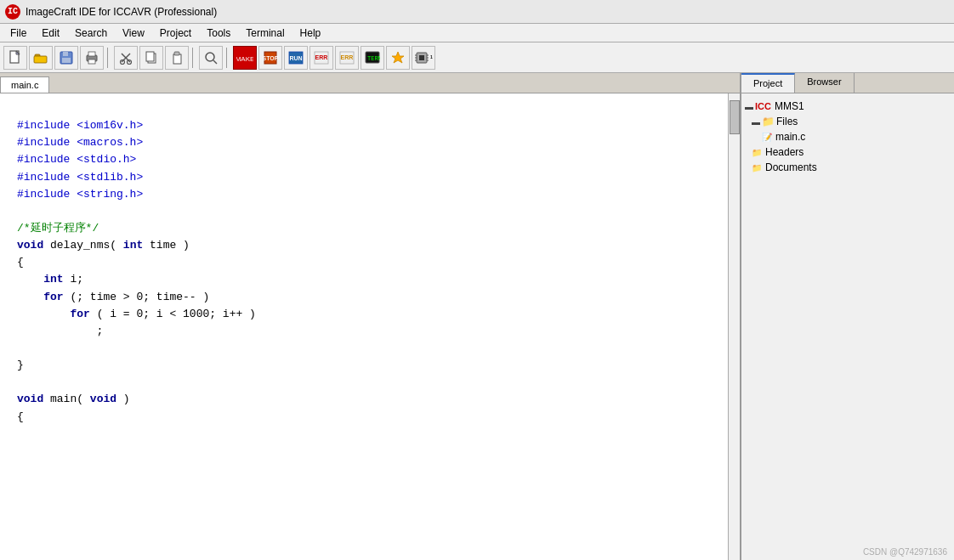  What do you see at coordinates (370, 195) in the screenshot?
I see `code-line: #include <string.h>` at bounding box center [370, 195].